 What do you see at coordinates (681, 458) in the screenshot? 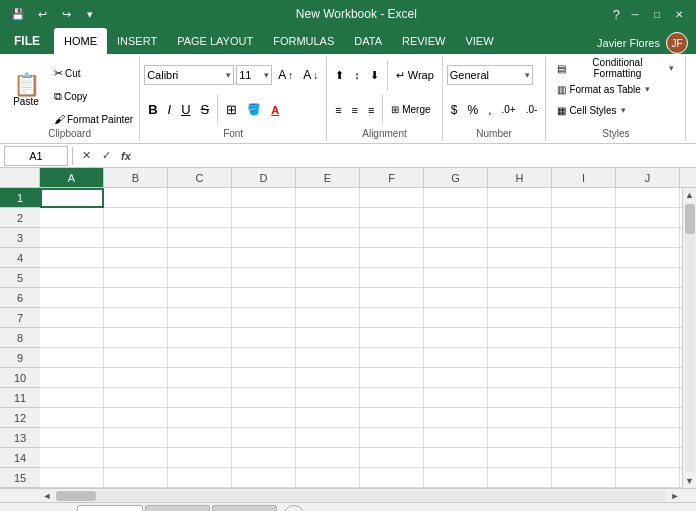
I see `cell-K14` at bounding box center [681, 458].